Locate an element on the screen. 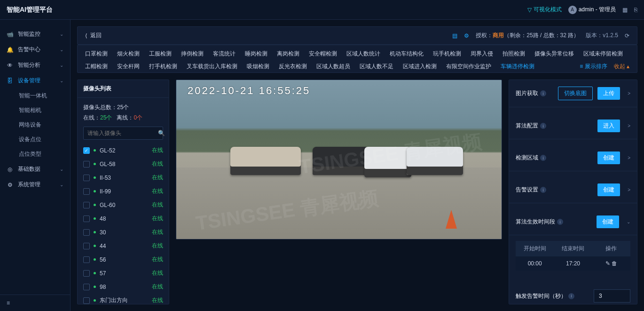 Image resolution: width=644 pixels, height=311 pixels. checkbox: ✓ is located at coordinates (86, 151).